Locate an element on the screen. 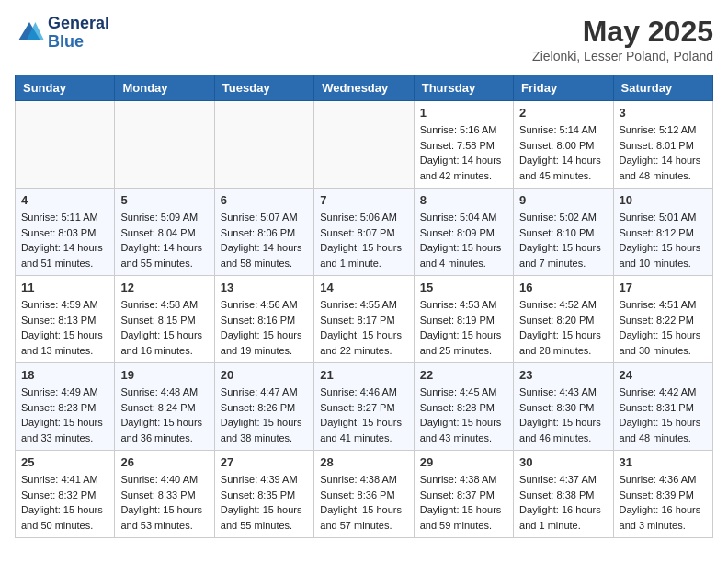 The width and height of the screenshot is (728, 563). day-cell: 17Sunrise: 4:51 AMSunset: 8:22 PMDayligh… is located at coordinates (663, 320).